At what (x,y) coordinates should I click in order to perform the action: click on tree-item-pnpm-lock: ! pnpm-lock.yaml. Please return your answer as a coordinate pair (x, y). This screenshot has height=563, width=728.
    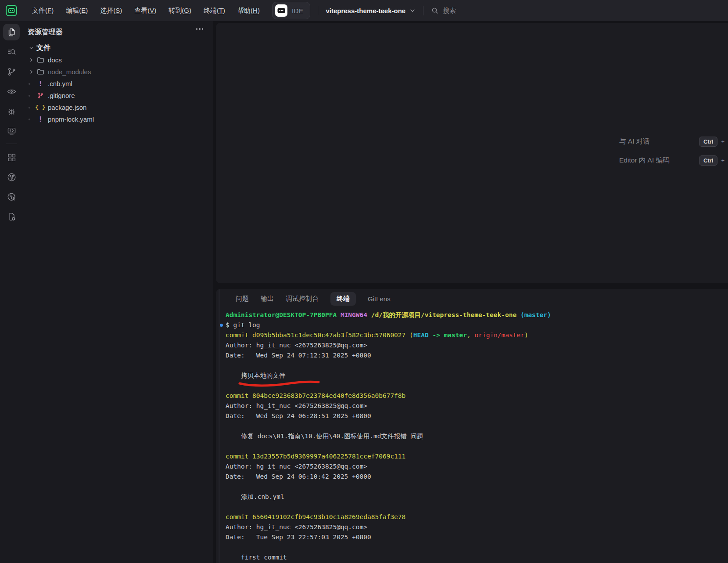
    Looking at the image, I should click on (118, 119).